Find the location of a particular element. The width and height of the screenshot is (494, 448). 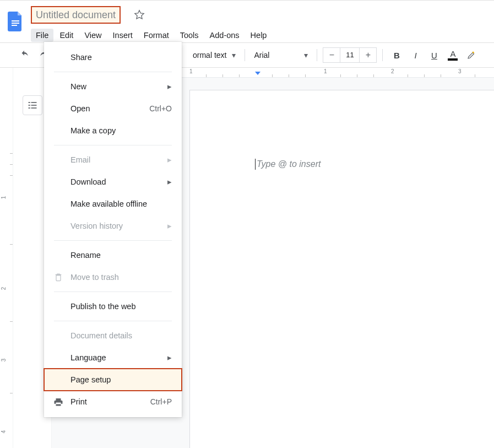

hruler-number: 2 is located at coordinates (393, 72).